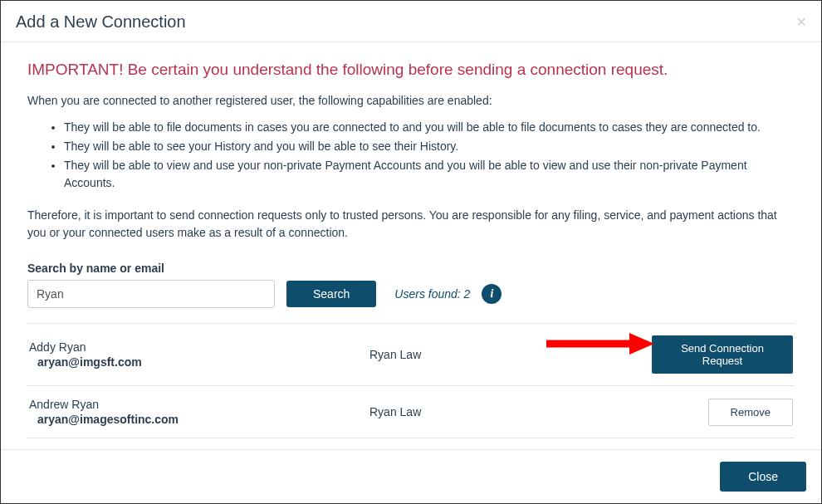 Image resolution: width=822 pixels, height=504 pixels. I want to click on capability-item: They will be able to see your History an…, so click(429, 146).